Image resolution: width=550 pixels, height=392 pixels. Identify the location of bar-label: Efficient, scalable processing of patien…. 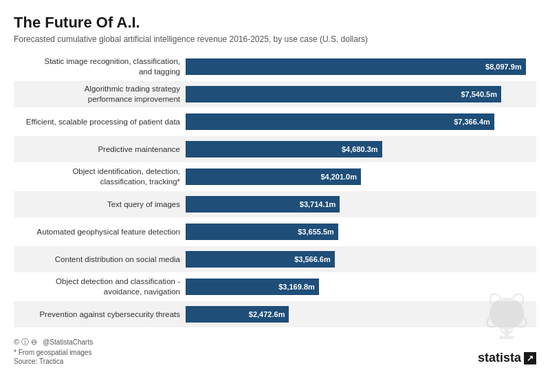
(100, 122).